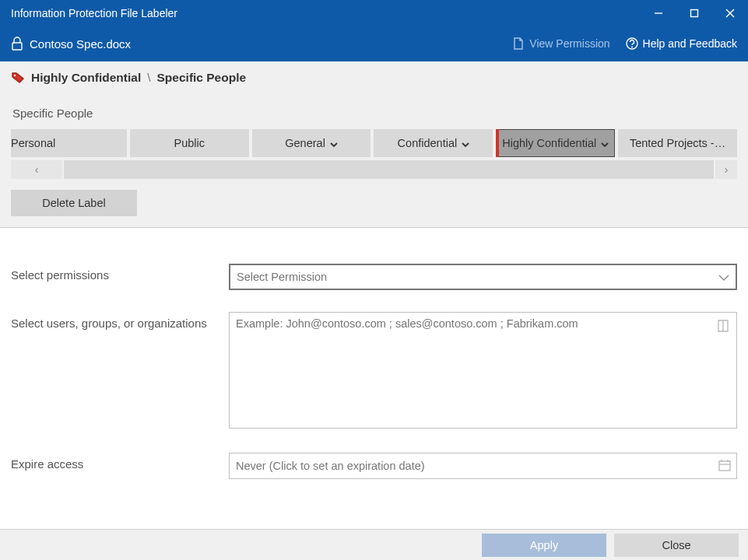 The width and height of the screenshot is (748, 560). What do you see at coordinates (330, 466) in the screenshot?
I see `expire-placeholder: Never (Click to set an expiration date)` at bounding box center [330, 466].